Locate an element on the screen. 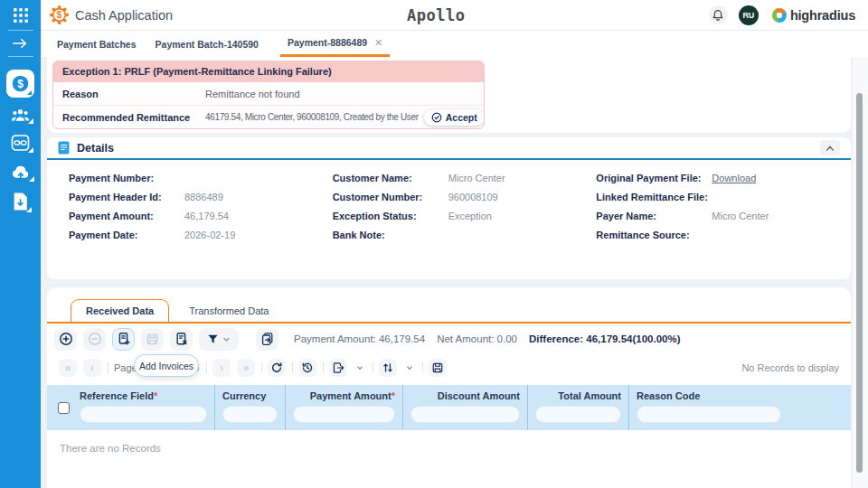 Image resolution: width=868 pixels, height=488 pixels. no-records-text: No Records to display is located at coordinates (790, 368).